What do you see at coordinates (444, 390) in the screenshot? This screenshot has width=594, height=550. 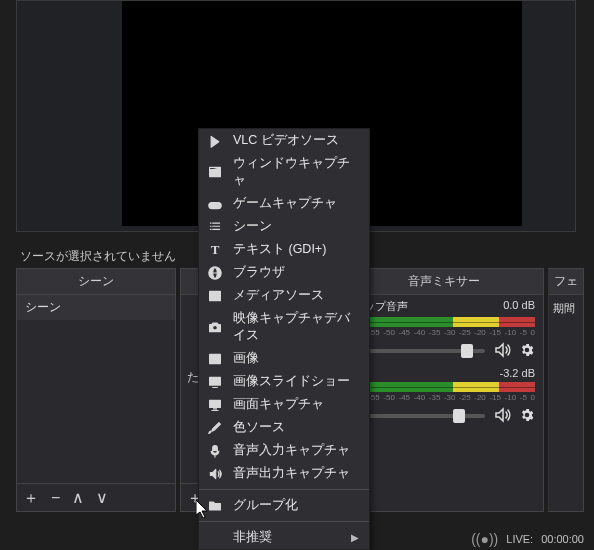 I see `audio-mixer-panel: 音声ミキサー トップ音声 0.0 dB -60-55-50-45-40-35-3…` at bounding box center [444, 390].